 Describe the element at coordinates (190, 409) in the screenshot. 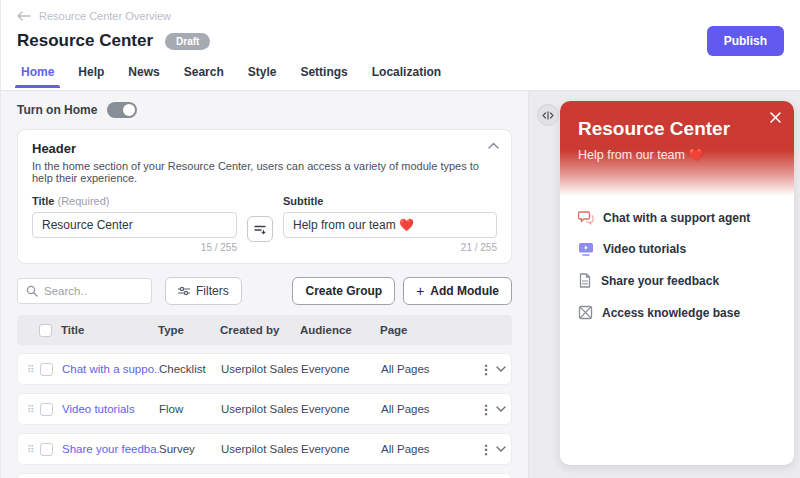

I see `module-type: Flow` at that location.